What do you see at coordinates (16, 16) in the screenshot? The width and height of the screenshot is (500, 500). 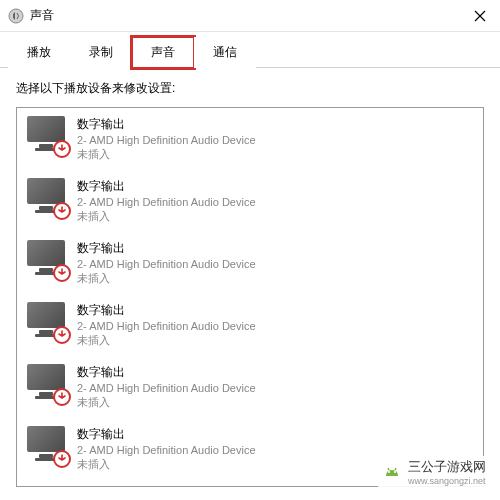 I see `sound-icon` at bounding box center [16, 16].